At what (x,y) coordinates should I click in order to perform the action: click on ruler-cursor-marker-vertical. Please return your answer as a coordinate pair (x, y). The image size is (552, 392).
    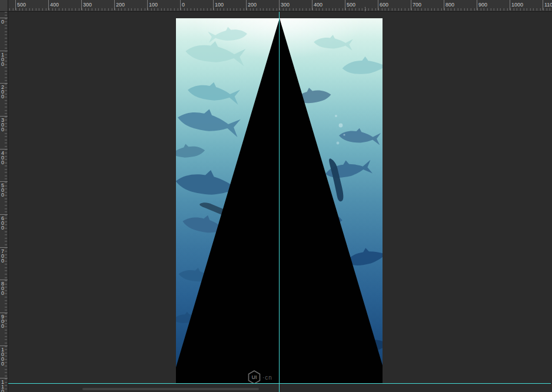
    Looking at the image, I should click on (6, 321).